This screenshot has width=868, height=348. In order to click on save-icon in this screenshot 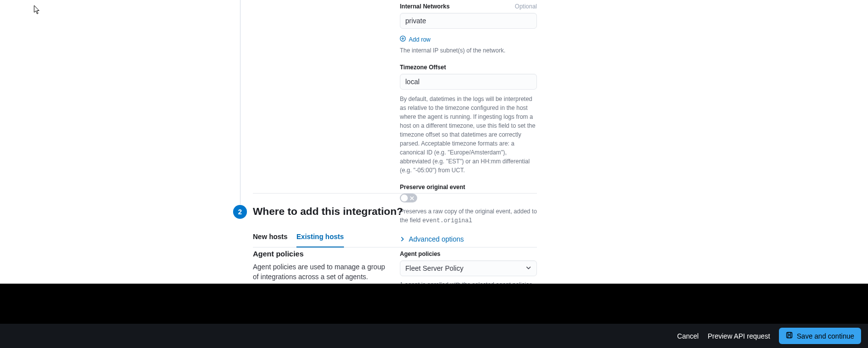, I will do `click(789, 336)`.